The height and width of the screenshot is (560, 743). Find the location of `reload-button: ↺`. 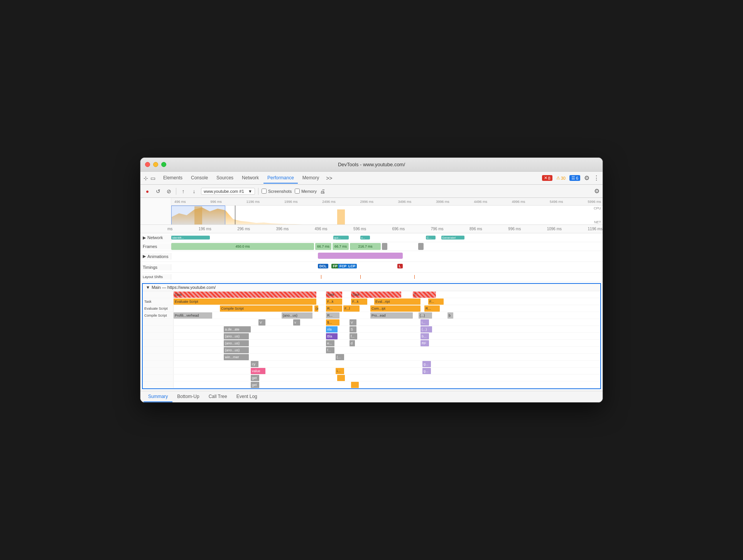

reload-button: ↺ is located at coordinates (158, 191).